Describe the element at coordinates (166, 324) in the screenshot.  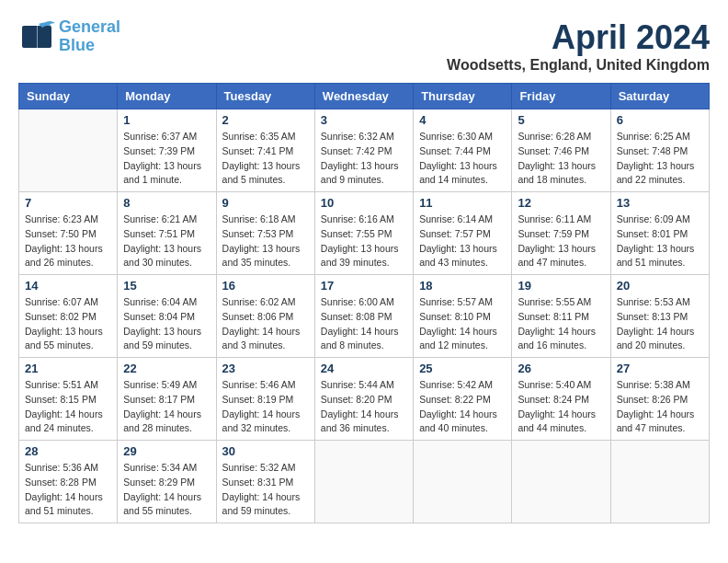
I see `day-info: Sunrise: 6:04 AMSunset: 8:04 PMDaylight:…` at that location.